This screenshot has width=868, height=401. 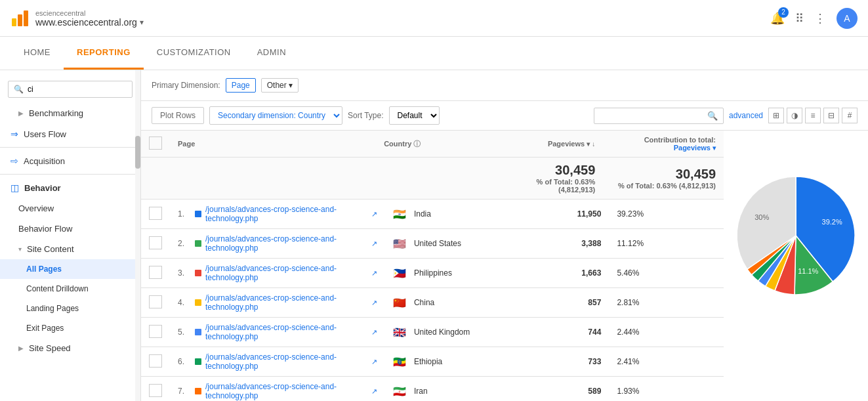 I want to click on tab-reporting: REPORTING, so click(x=104, y=53).